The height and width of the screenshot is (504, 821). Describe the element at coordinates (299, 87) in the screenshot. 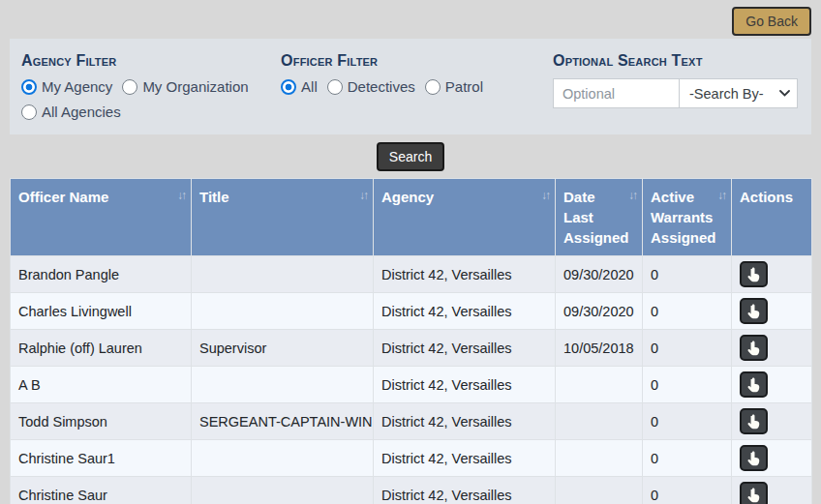

I see `radio-option-officer-all: All` at that location.